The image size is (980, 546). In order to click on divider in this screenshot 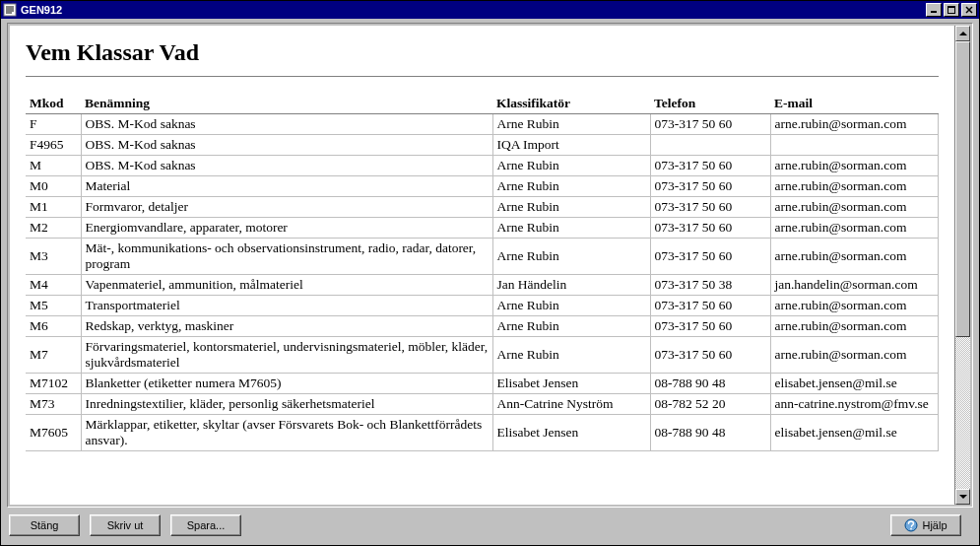, I will do `click(483, 77)`.